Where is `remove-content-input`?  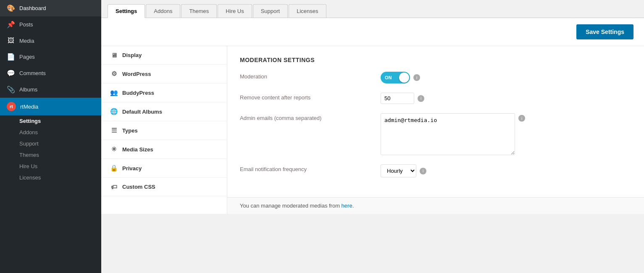
remove-content-input is located at coordinates (397, 98).